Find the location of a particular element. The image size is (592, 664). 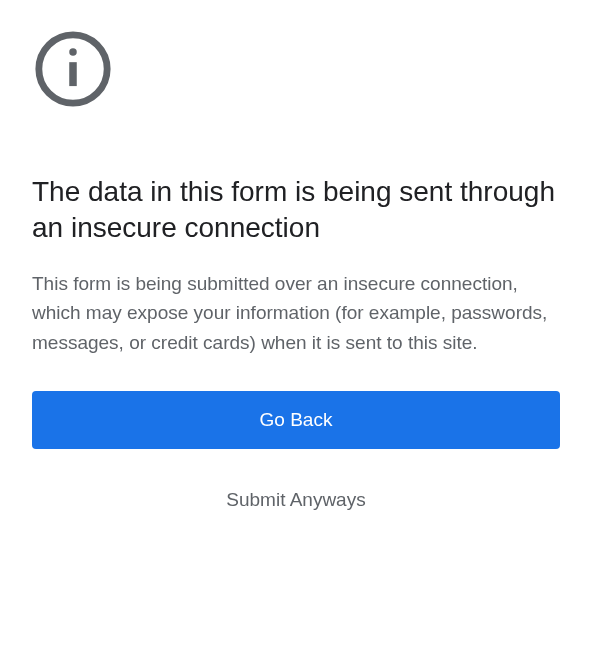

info-icon is located at coordinates (73, 104).